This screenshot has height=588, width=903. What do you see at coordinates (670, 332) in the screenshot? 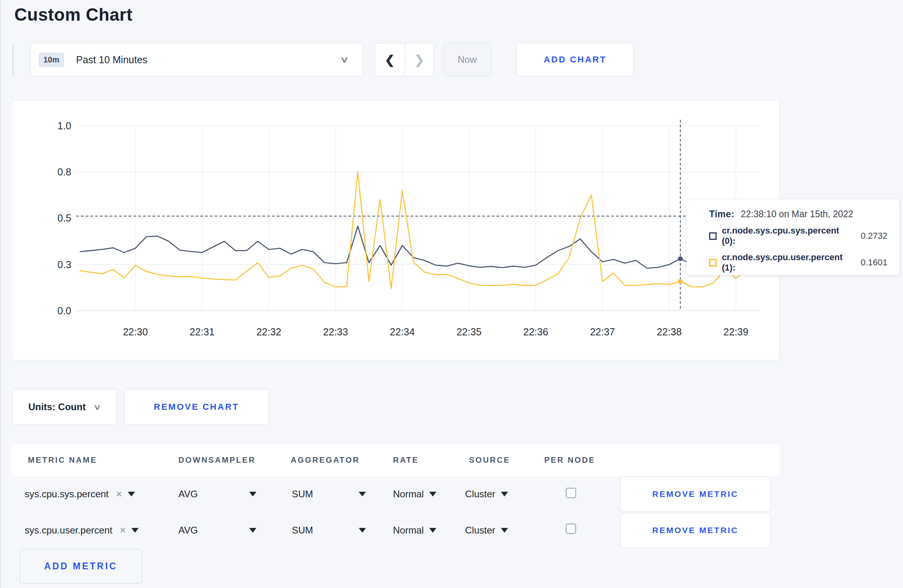
I see `svg-text: 22:38` at bounding box center [670, 332].